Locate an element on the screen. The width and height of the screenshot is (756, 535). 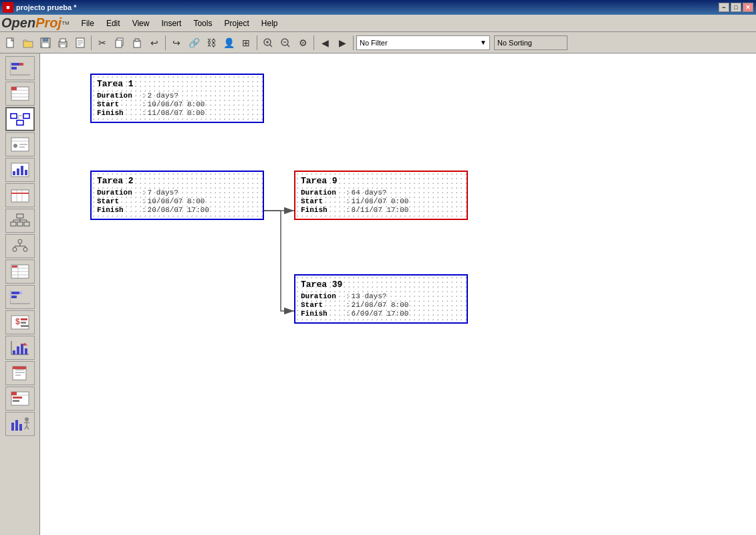
window-controls: − □ ✕ is located at coordinates (736, 7).